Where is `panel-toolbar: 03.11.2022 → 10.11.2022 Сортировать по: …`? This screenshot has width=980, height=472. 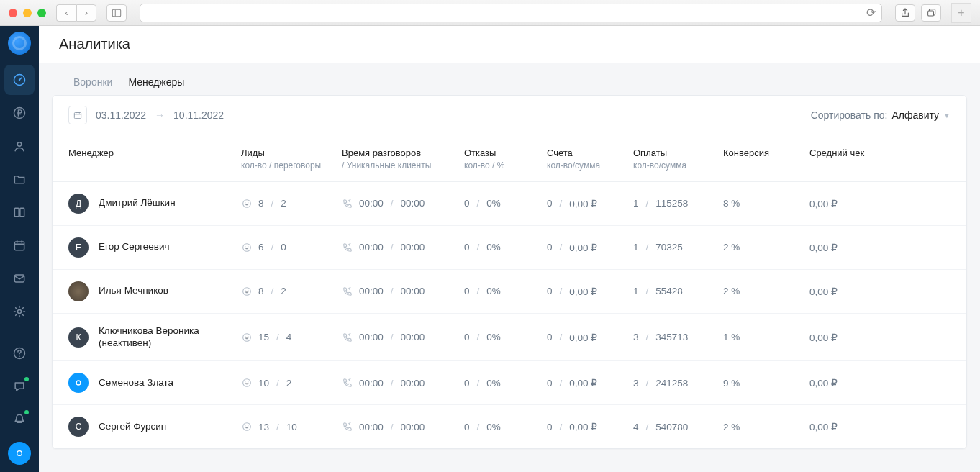
panel-toolbar: 03.11.2022 → 10.11.2022 Сортировать по: … is located at coordinates (509, 115).